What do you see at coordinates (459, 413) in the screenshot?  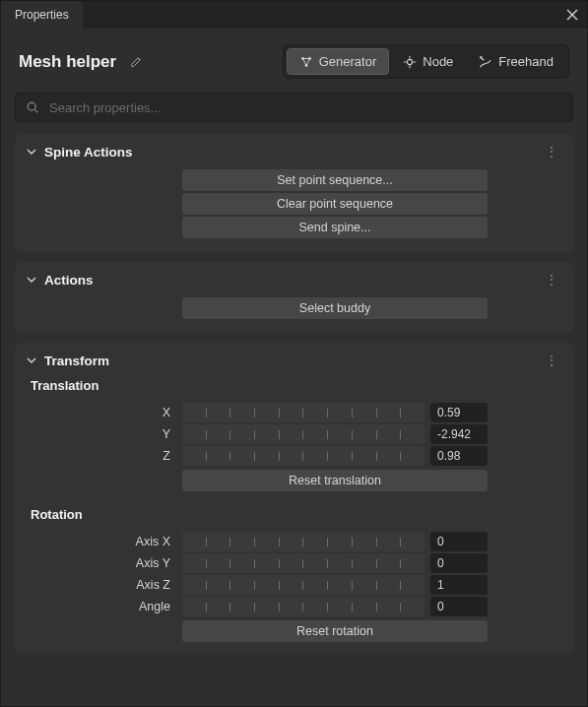 I see `translation-x-value: 0.59` at bounding box center [459, 413].